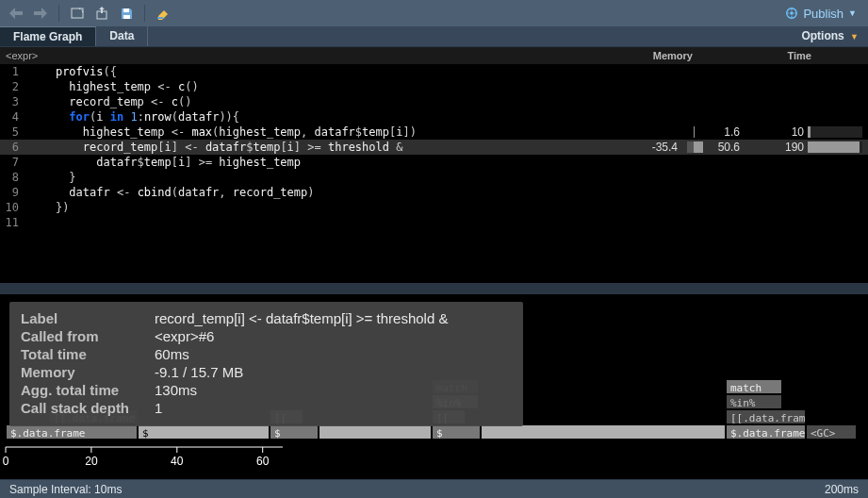 The width and height of the screenshot is (868, 498). I want to click on detail-value: <expr>#6, so click(303, 336).